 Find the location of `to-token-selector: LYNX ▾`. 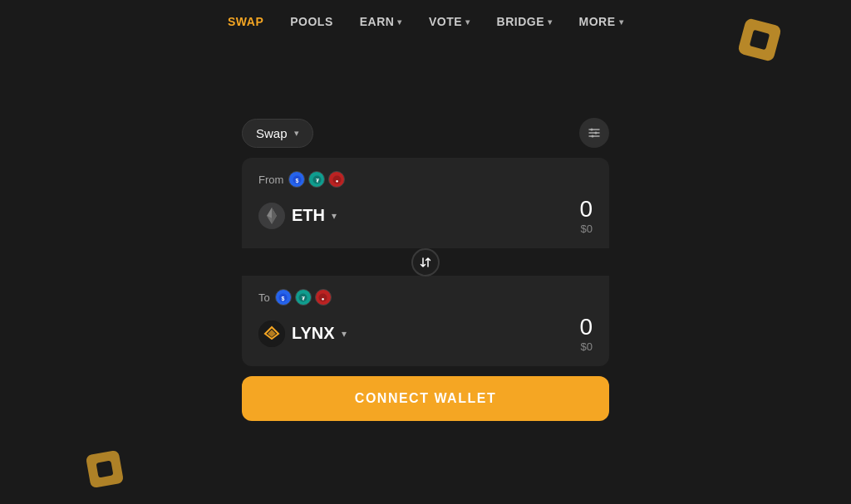

to-token-selector: LYNX ▾ is located at coordinates (303, 334).